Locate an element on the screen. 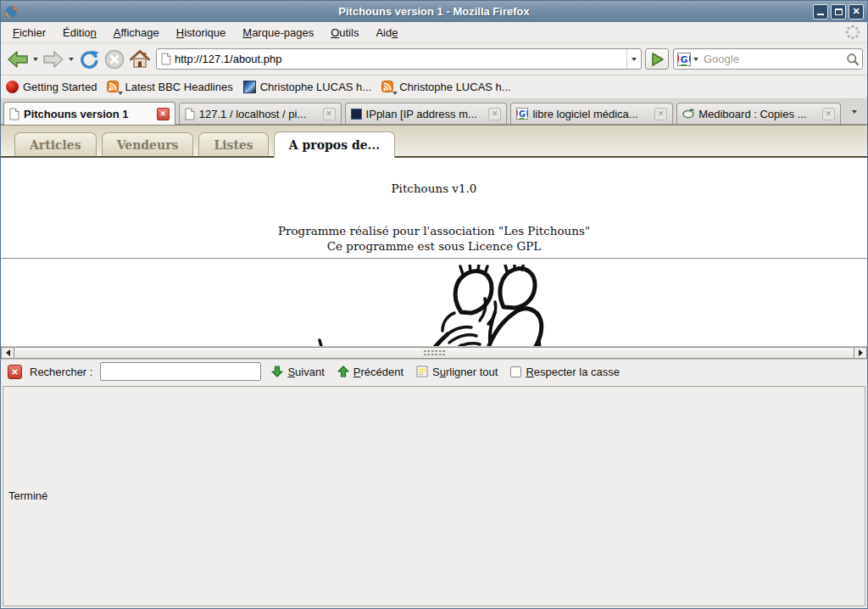 The height and width of the screenshot is (609, 868). mediboard-icon is located at coordinates (688, 114).